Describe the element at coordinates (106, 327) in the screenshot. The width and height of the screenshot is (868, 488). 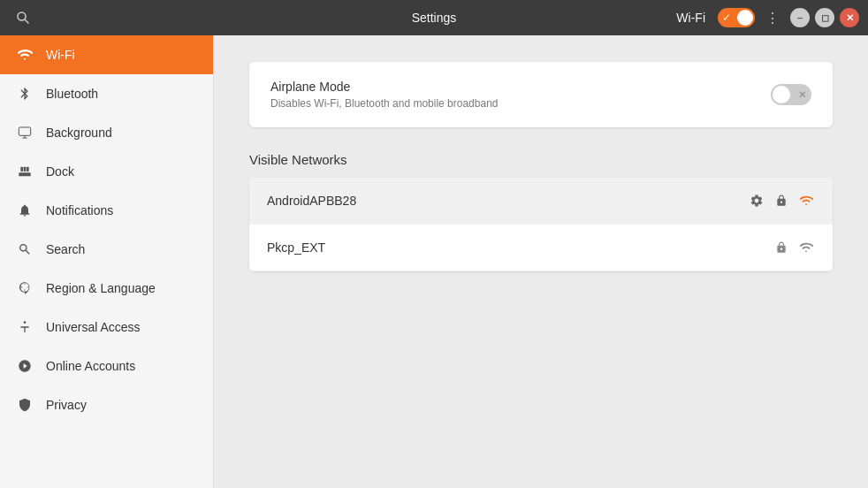
I see `sidebar-item-universal-access: Universal Access` at that location.